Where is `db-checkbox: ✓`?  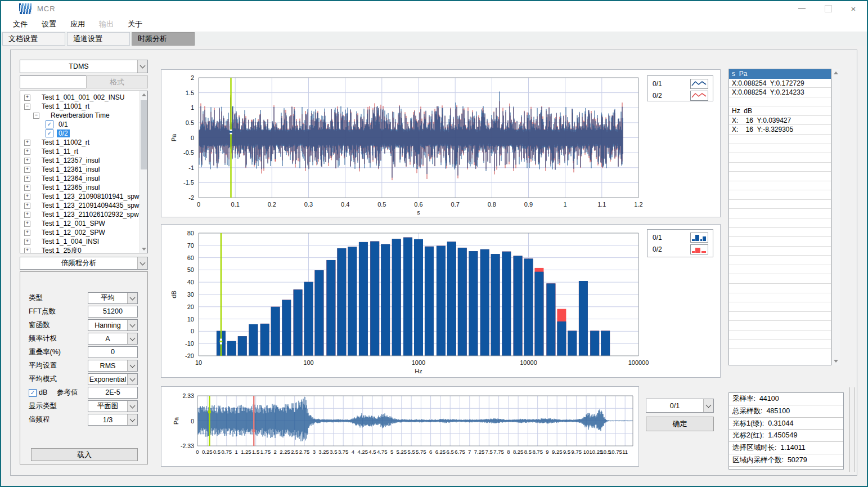 db-checkbox: ✓ is located at coordinates (33, 393).